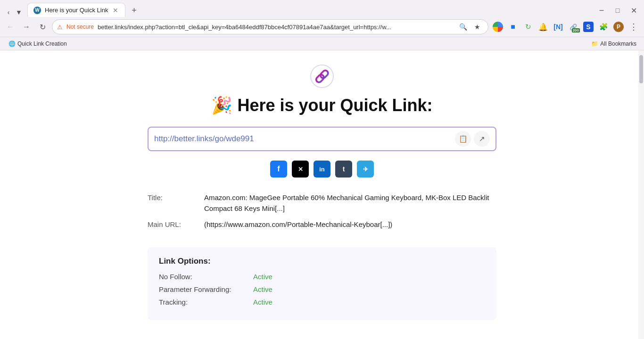 Image resolution: width=644 pixels, height=339 pixels. Describe the element at coordinates (619, 27) in the screenshot. I see `user-avatar: P` at that location.